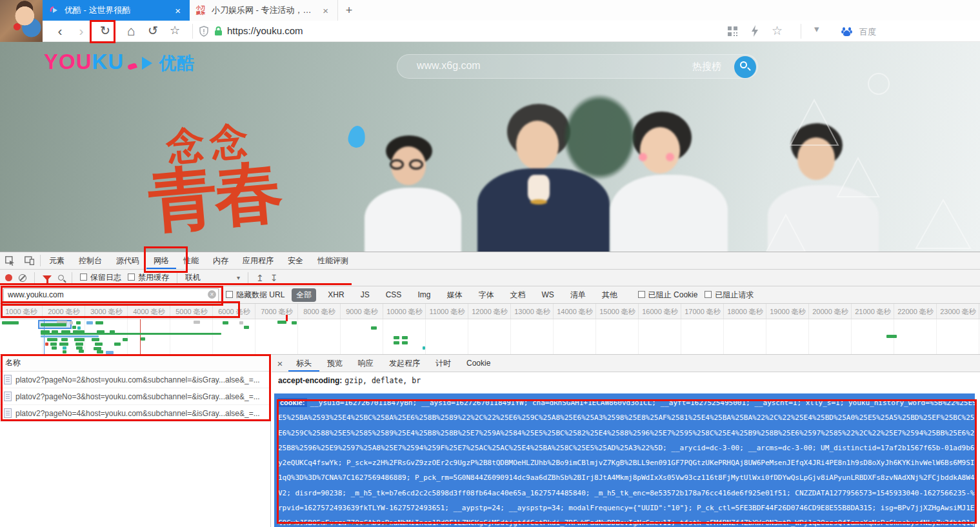 Image resolution: width=980 pixels, height=527 pixels. Describe the element at coordinates (547, 295) in the screenshot. I see `filter-chip-ws: WS` at that location.